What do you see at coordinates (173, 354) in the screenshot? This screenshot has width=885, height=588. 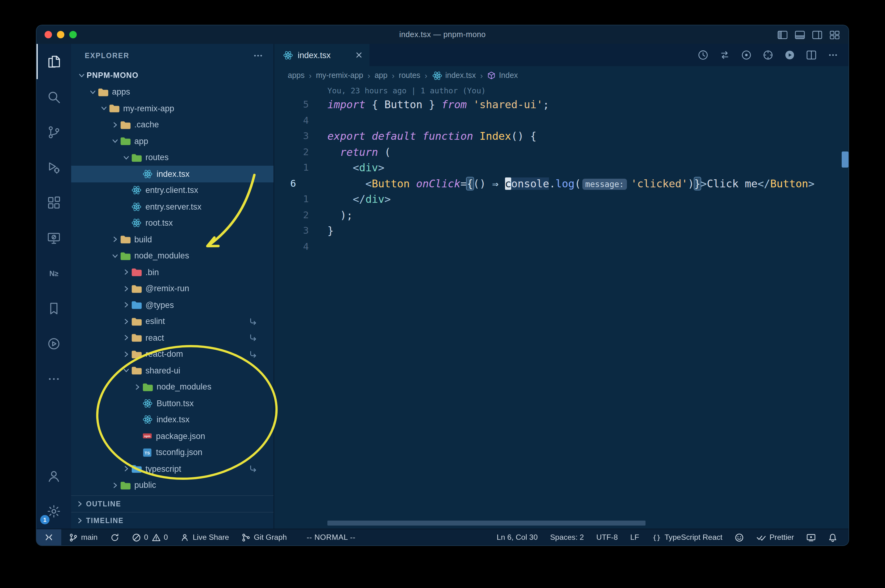 I see `tree-item-react-dom: react-dom` at bounding box center [173, 354].